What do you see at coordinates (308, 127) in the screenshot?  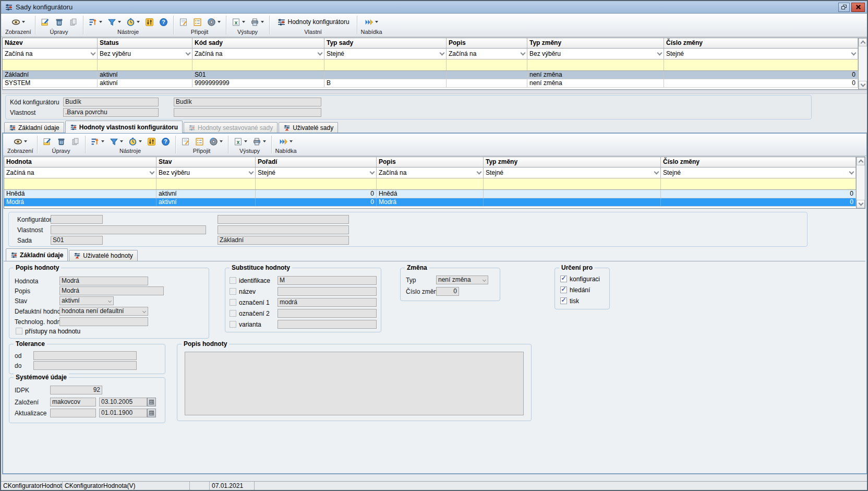 I see `tab-uzivatele-sady: Uživatelé sady` at bounding box center [308, 127].